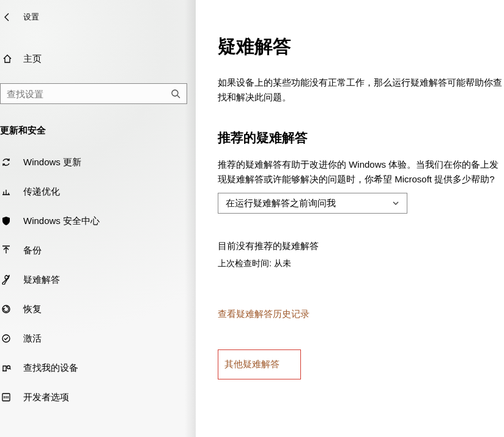 The width and height of the screenshot is (504, 437). I want to click on sidebar-item-recovery: 恢复, so click(98, 309).